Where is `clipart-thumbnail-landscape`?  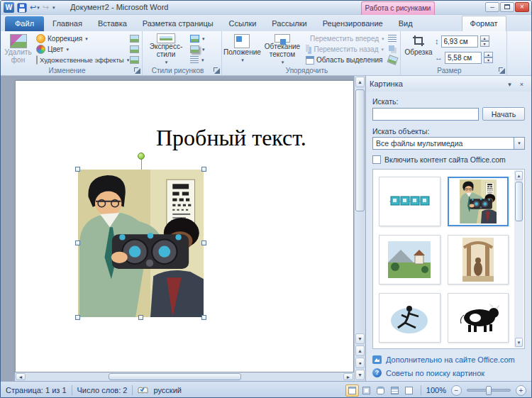 clipart-thumbnail-landscape is located at coordinates (410, 260).